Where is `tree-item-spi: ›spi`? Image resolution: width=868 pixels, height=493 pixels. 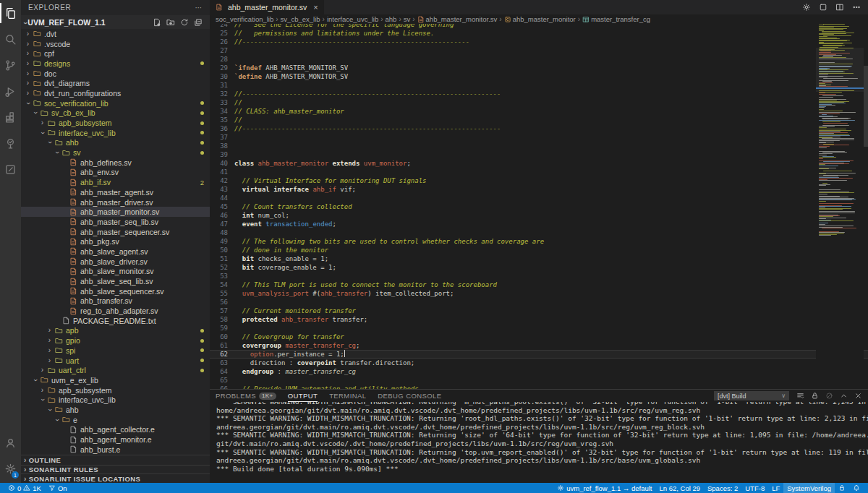 tree-item-spi: ›spi is located at coordinates (116, 351).